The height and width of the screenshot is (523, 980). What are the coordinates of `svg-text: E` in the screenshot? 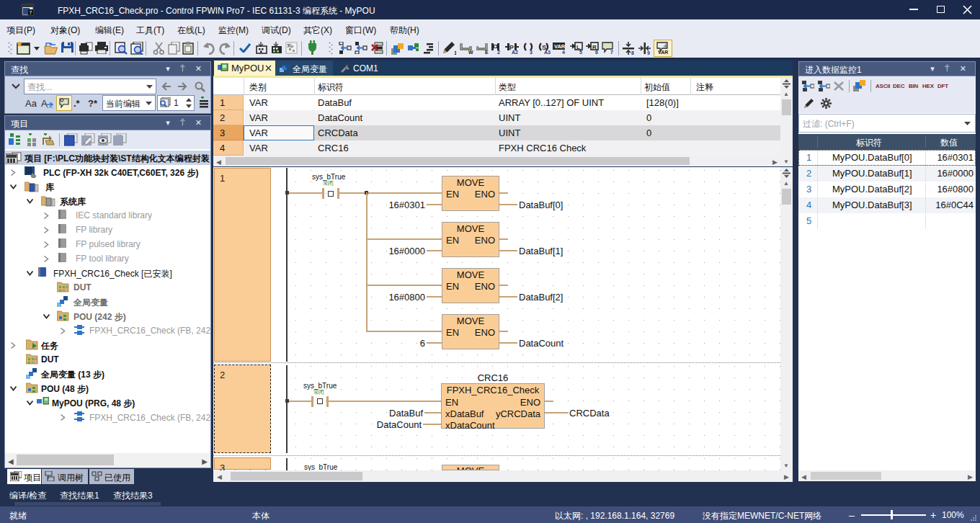 It's located at (487, 52).